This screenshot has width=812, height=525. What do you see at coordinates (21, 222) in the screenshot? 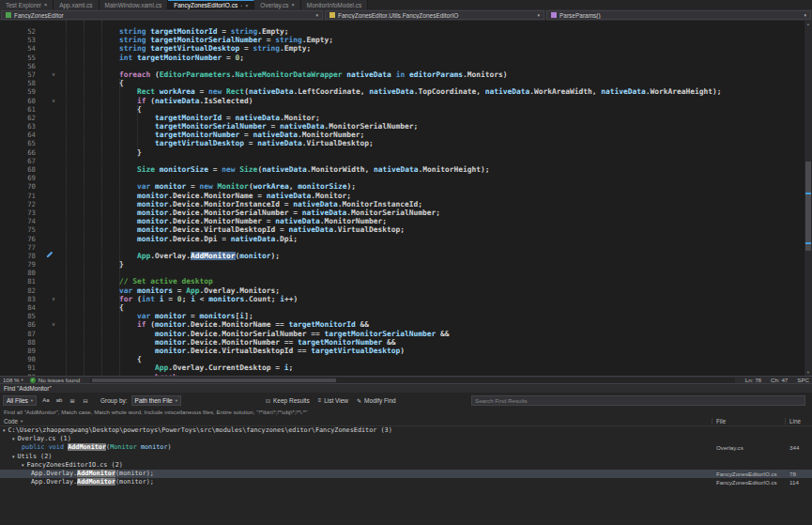
I see `line-number: 74` at bounding box center [21, 222].